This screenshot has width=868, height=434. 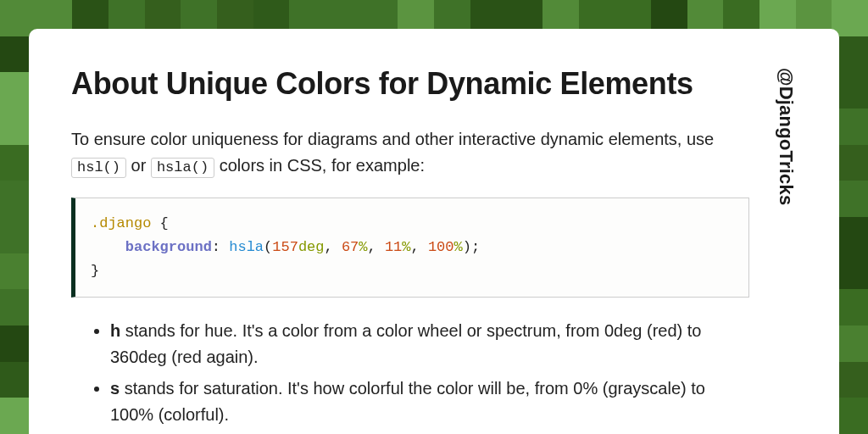 I want to click on code-property: background, so click(x=169, y=248).